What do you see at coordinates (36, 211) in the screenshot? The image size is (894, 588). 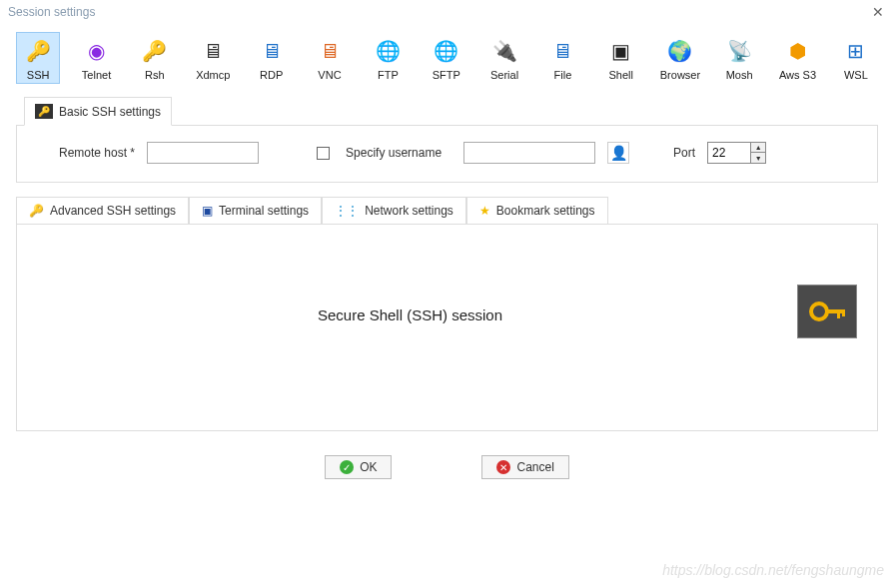 I see `adv-tab-icon: 🔑` at bounding box center [36, 211].